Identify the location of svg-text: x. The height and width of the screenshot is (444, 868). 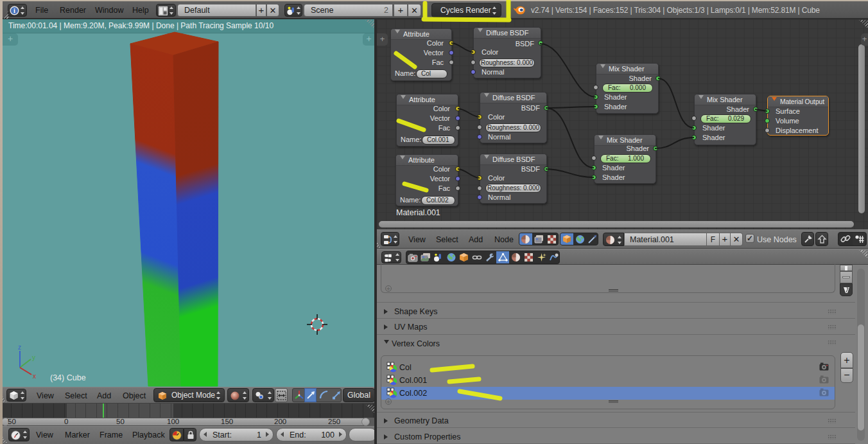
(35, 377).